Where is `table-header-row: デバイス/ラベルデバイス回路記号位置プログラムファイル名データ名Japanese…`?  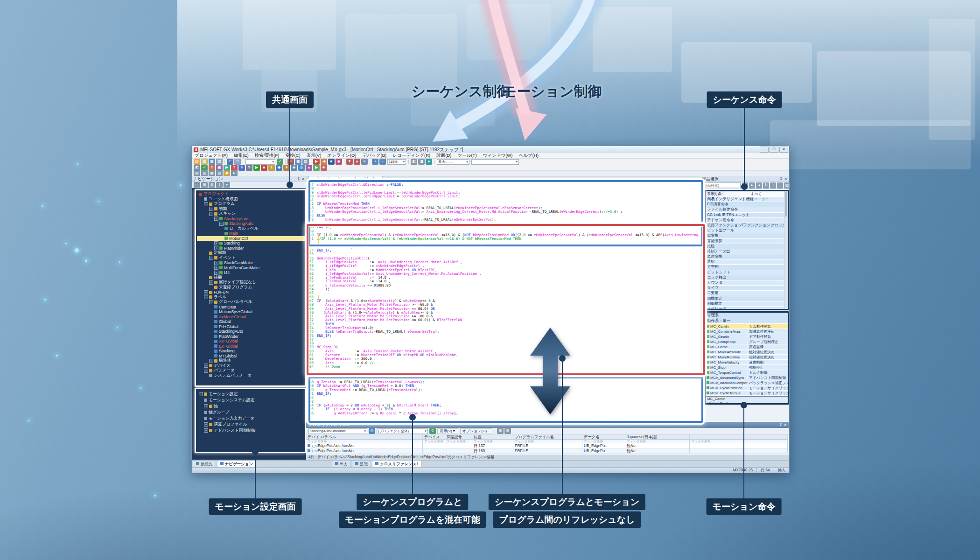
table-header-row: デバイス/ラベルデバイス回路記号位置プログラムファイル名データ名Japanese… is located at coordinates (547, 437).